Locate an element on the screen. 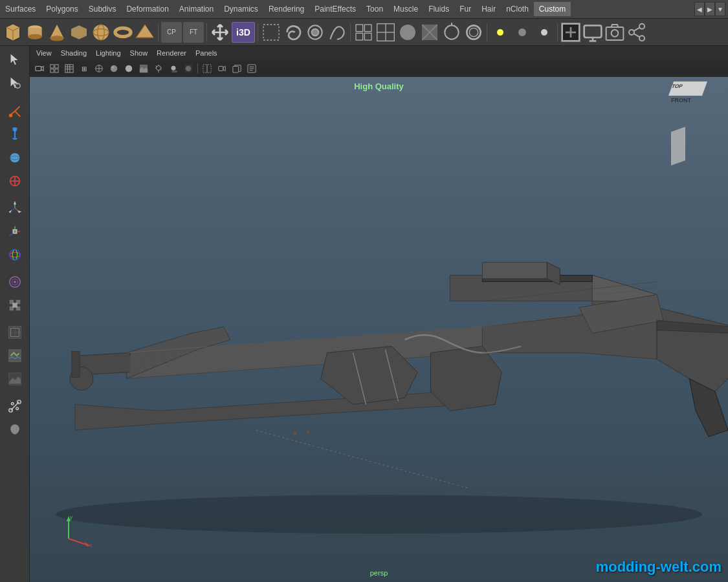 The width and height of the screenshot is (728, 582). vp-tool-shadows is located at coordinates (173, 69).